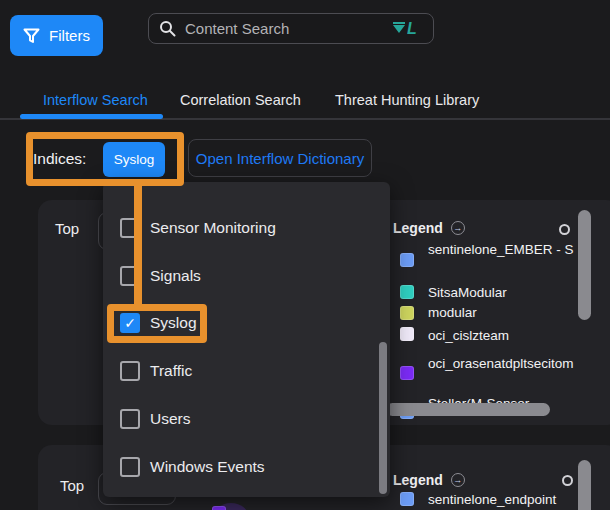 The height and width of the screenshot is (510, 610). I want to click on lucene-syntax-icon: L, so click(405, 29).